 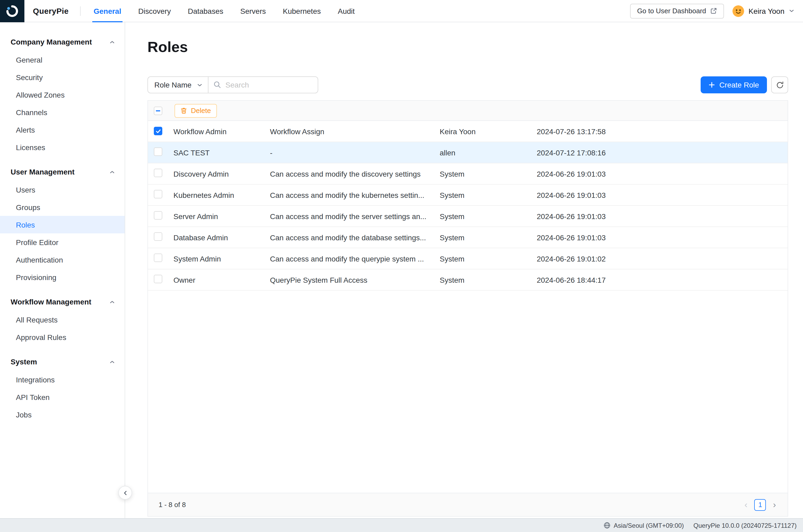 I want to click on sidebar-section-title: User Management, so click(x=43, y=172).